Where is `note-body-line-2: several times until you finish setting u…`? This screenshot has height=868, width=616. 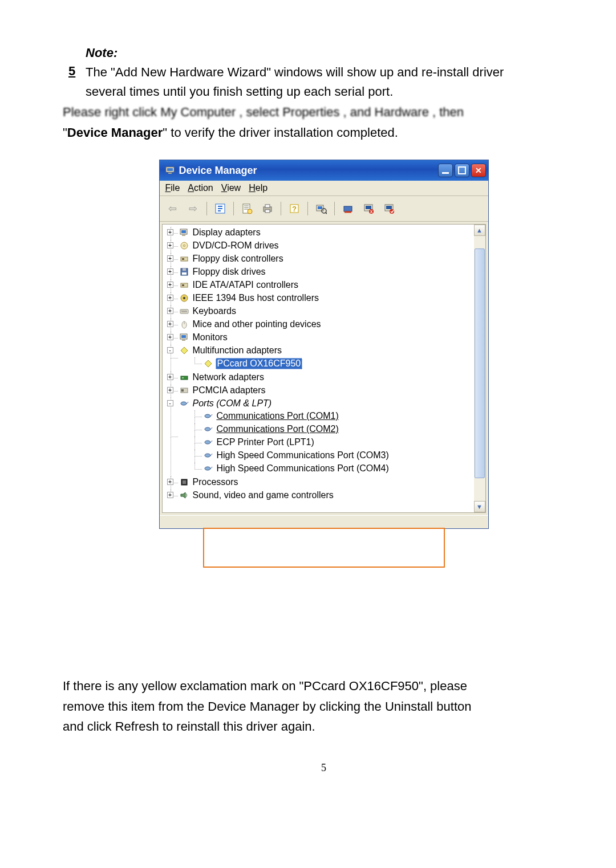
note-body-line-2: several times until you finish setting u… is located at coordinates (330, 92).